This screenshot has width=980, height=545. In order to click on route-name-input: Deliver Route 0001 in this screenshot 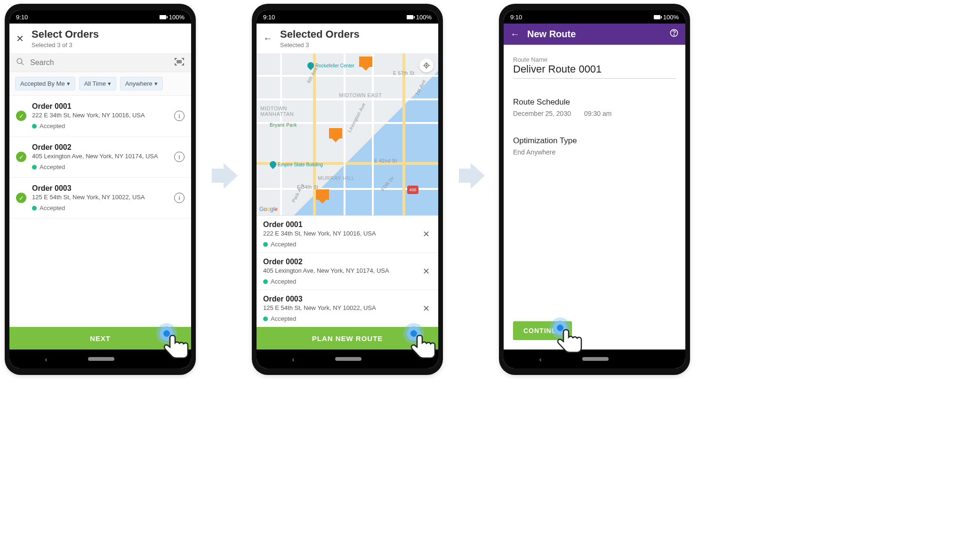, I will do `click(594, 71)`.